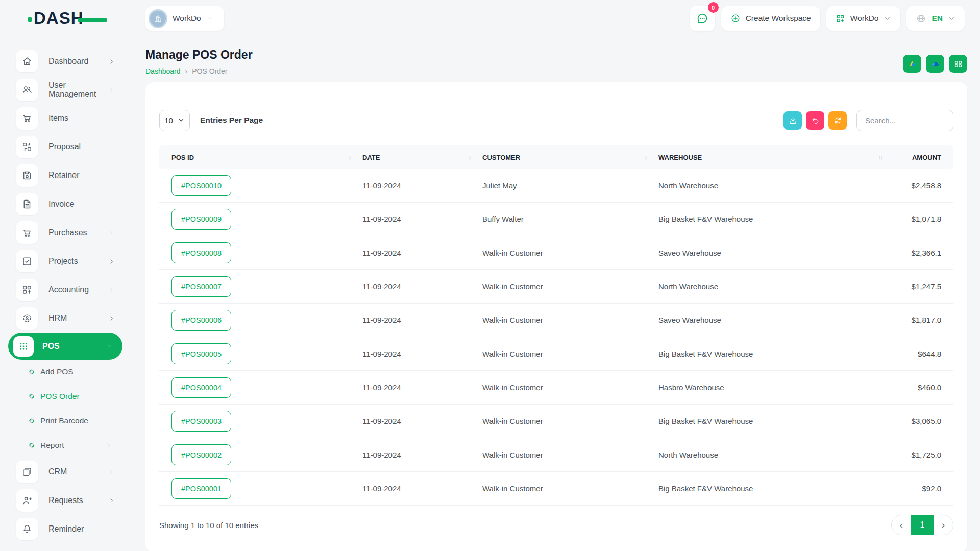  What do you see at coordinates (935, 64) in the screenshot?
I see `onedrive-button` at bounding box center [935, 64].